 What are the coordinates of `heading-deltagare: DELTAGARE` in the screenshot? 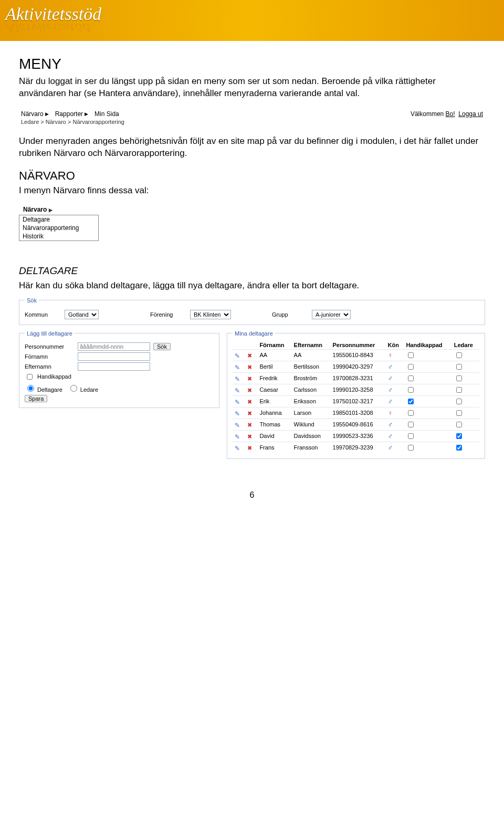 It's located at (252, 271).